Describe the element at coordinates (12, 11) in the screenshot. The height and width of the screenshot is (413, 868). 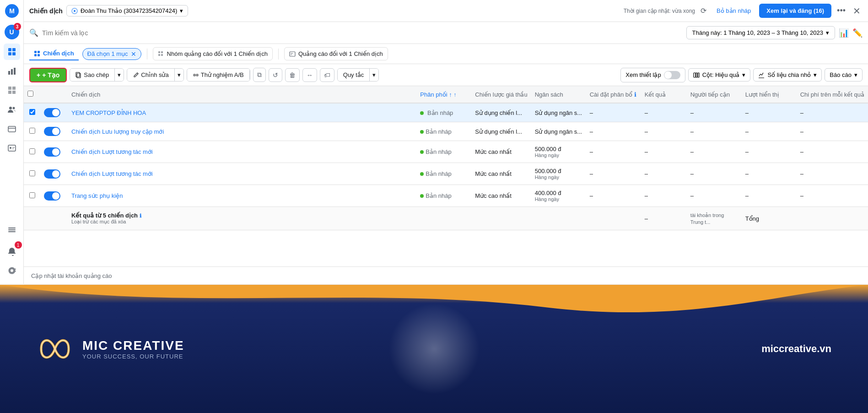
I see `app-logo: M` at that location.